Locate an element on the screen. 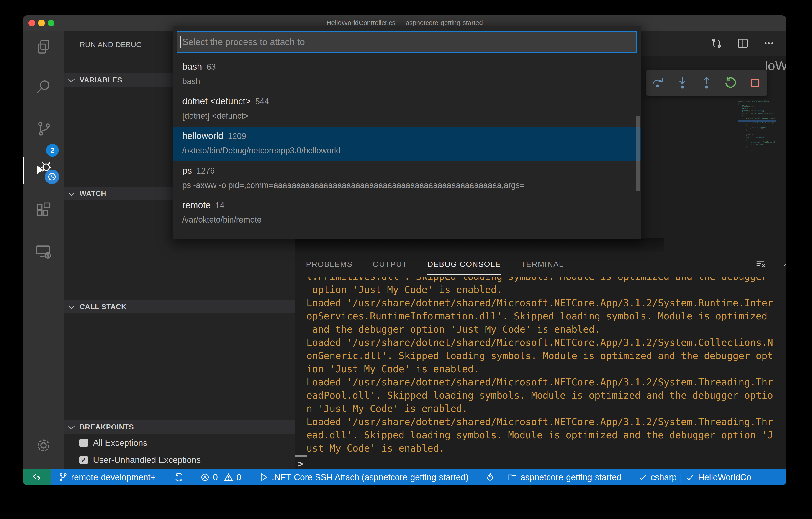 The width and height of the screenshot is (812, 519). error-count: 0 is located at coordinates (215, 478).